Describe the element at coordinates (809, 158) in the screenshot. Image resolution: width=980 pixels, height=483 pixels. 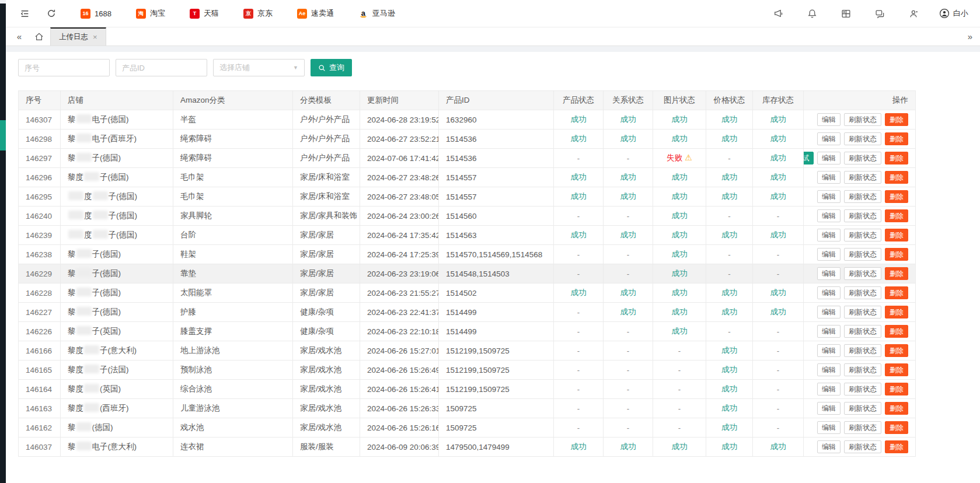
I see `retry-button: 重试` at that location.